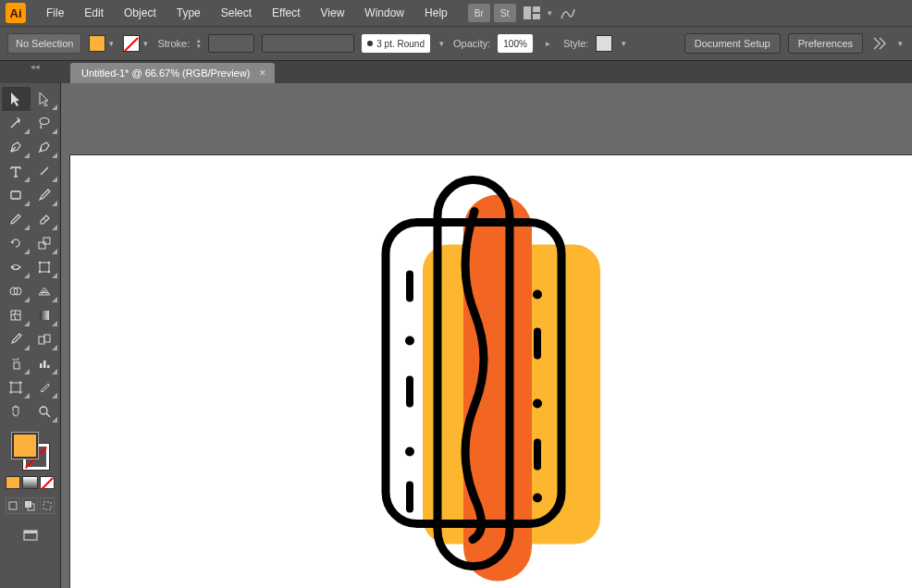 This screenshot has width=912, height=588. I want to click on workspace-switcher: Br St ▾, so click(524, 13).